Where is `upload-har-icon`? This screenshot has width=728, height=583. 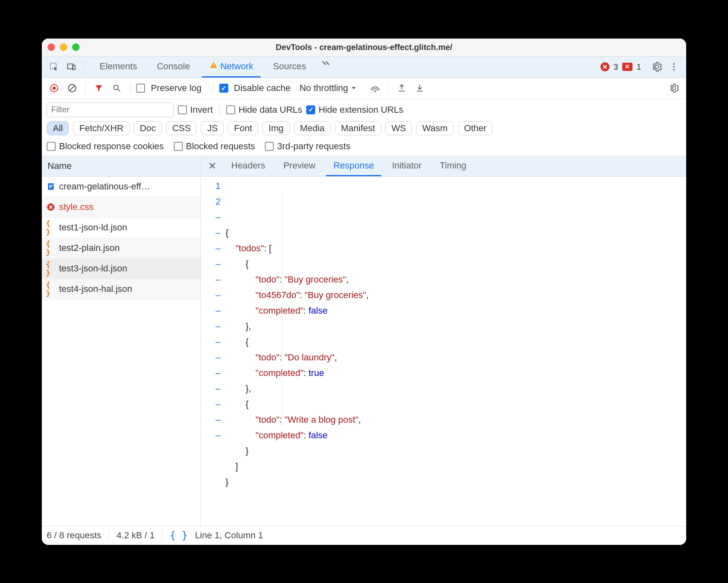 upload-har-icon is located at coordinates (402, 88).